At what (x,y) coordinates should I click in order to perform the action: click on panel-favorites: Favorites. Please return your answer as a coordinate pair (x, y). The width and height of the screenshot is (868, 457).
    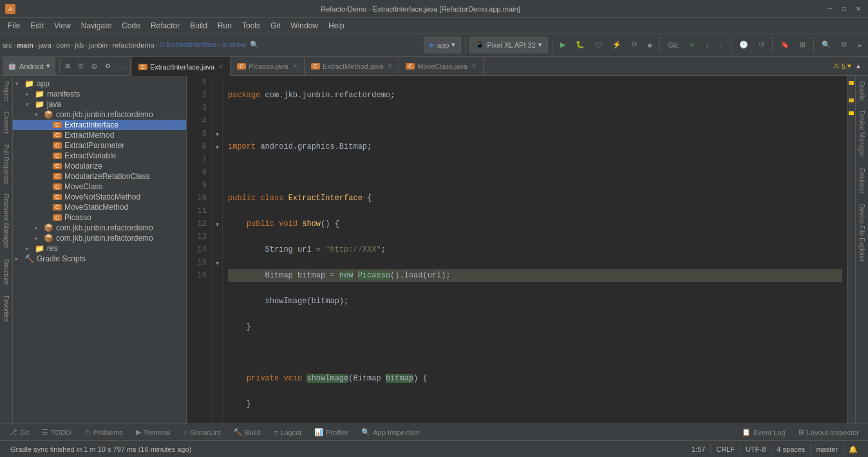
    Looking at the image, I should click on (6, 309).